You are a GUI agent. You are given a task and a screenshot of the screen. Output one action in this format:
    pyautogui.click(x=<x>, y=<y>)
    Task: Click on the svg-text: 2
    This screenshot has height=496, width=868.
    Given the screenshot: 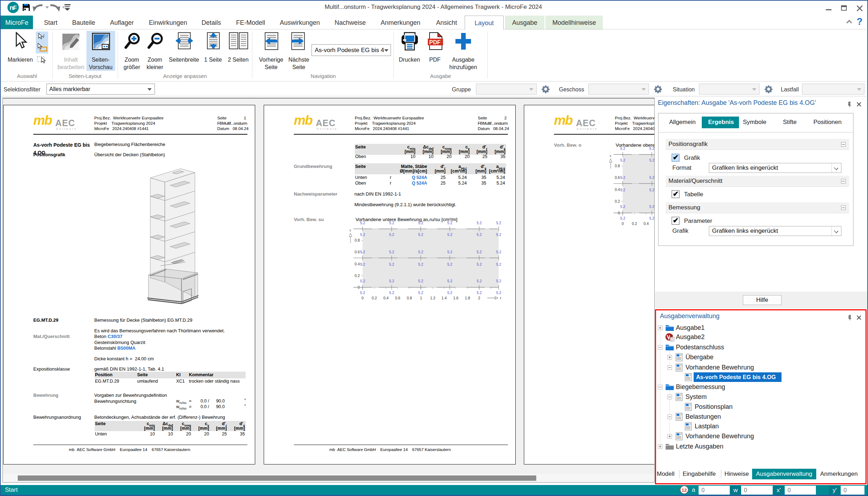 What is the action you would take?
    pyautogui.click(x=479, y=298)
    